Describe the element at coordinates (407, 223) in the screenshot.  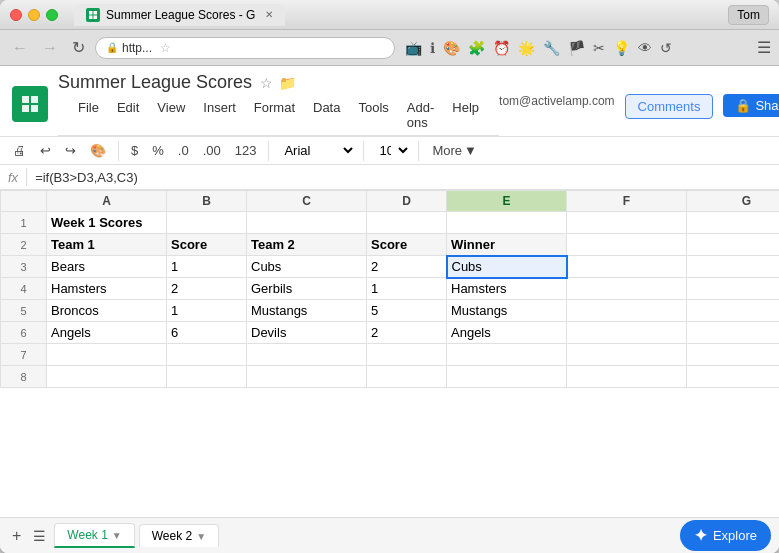
I see `cell-D1` at that location.